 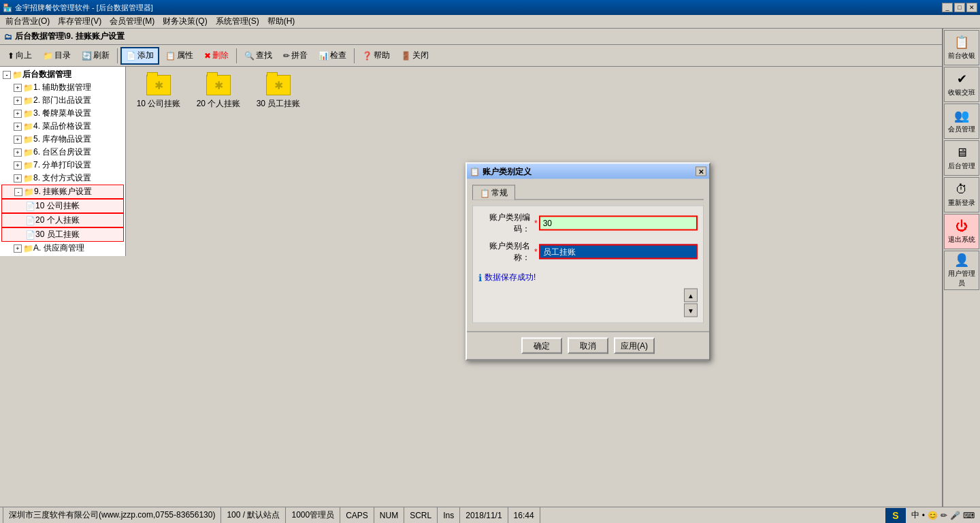 I want to click on folder-item-0: ✱ 10 公司挂账, so click(x=159, y=93).